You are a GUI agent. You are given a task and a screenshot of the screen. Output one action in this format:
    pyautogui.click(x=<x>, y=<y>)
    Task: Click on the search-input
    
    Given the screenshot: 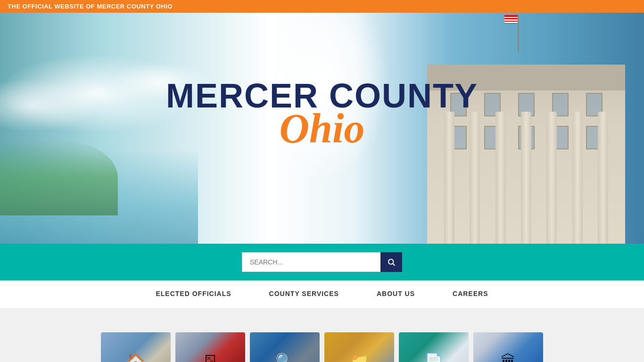 What is the action you would take?
    pyautogui.click(x=322, y=262)
    